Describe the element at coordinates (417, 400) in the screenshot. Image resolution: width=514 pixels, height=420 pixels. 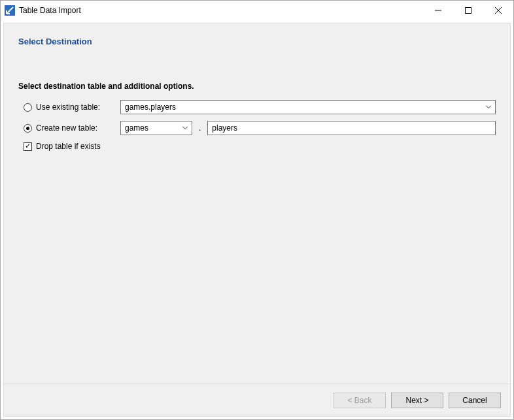
I see `next-button: Next >` at that location.